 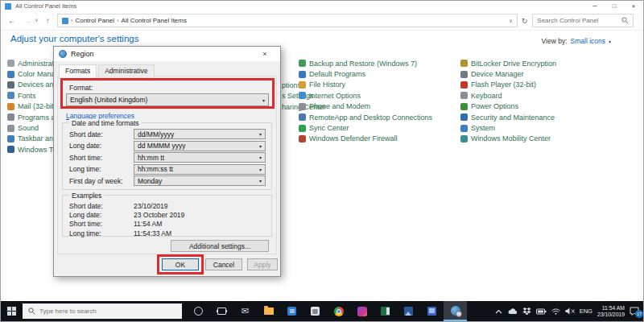 I want to click on short-date-select: dd/MM/yyyy▾, so click(x=200, y=134).